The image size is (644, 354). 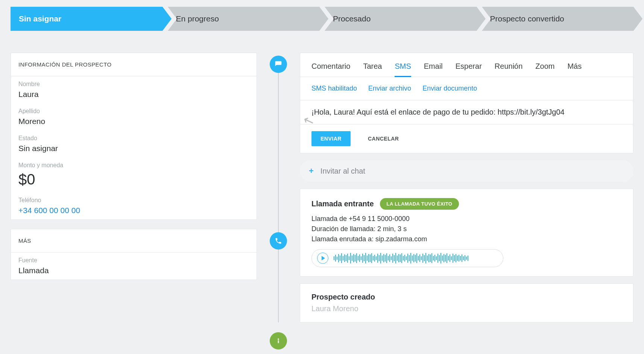 What do you see at coordinates (134, 200) in the screenshot?
I see `phone-label: Teléfono` at bounding box center [134, 200].